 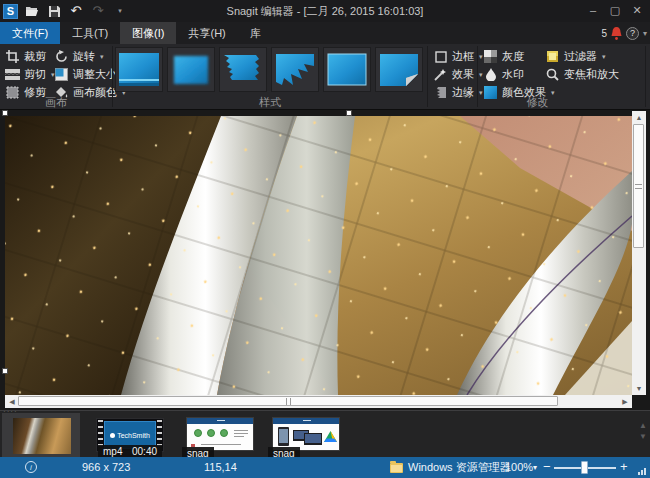 What do you see at coordinates (535, 468) in the screenshot?
I see `zoom-dropdown-icon: ▾` at bounding box center [535, 468].